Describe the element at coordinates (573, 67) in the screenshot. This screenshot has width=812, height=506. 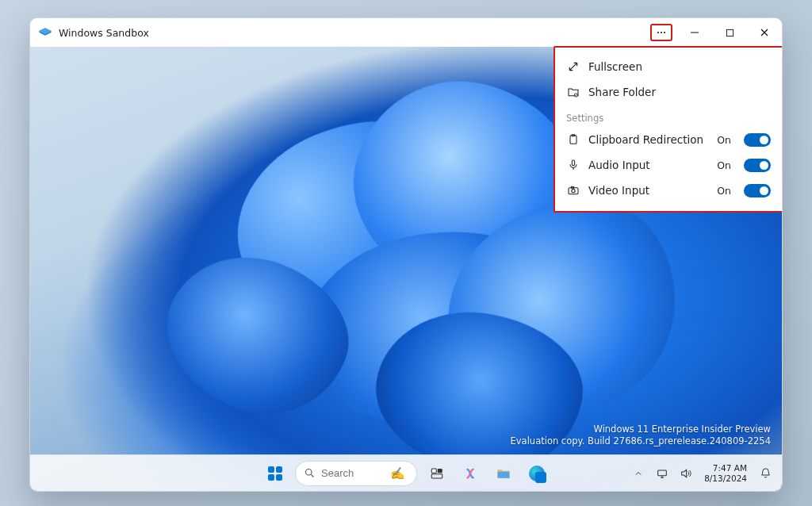
I see `fullscreen-icon` at that location.